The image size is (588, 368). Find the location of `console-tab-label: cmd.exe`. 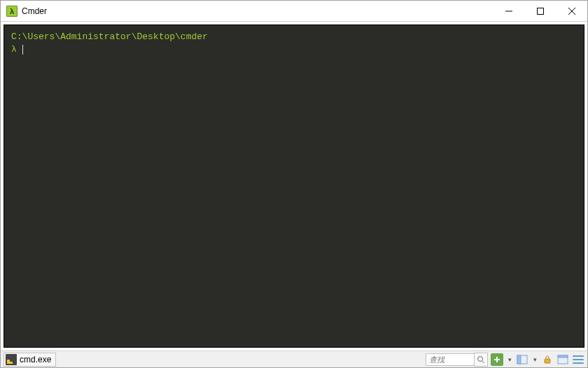

console-tab-label: cmd.exe is located at coordinates (35, 360).